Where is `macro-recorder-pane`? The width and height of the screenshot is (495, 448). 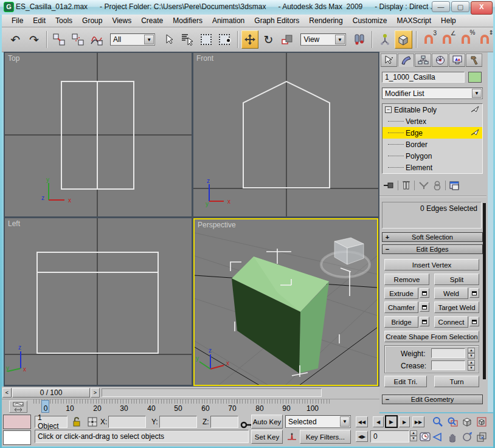
macro-recorder-pane is located at coordinates (17, 422).